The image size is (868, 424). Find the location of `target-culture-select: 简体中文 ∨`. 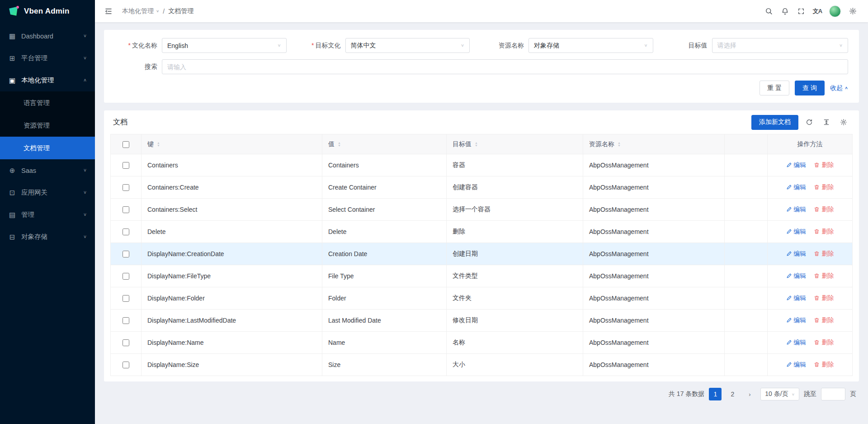

target-culture-select: 简体中文 ∨ is located at coordinates (408, 45).